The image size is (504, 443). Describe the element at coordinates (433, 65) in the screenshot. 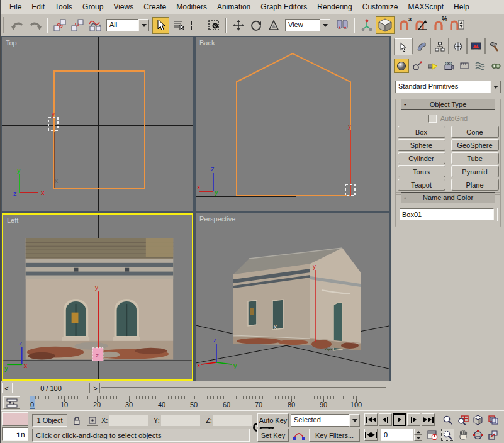

I see `lights-icon` at that location.